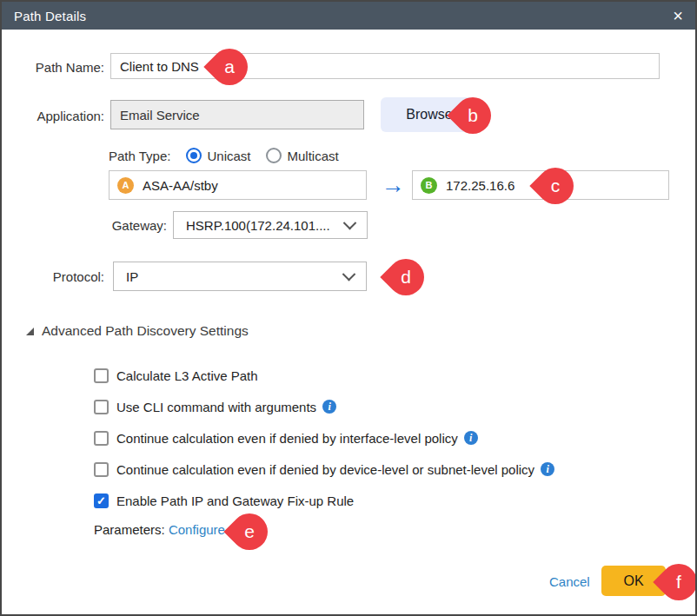  What do you see at coordinates (405, 276) in the screenshot?
I see `annotation-d: d` at bounding box center [405, 276].